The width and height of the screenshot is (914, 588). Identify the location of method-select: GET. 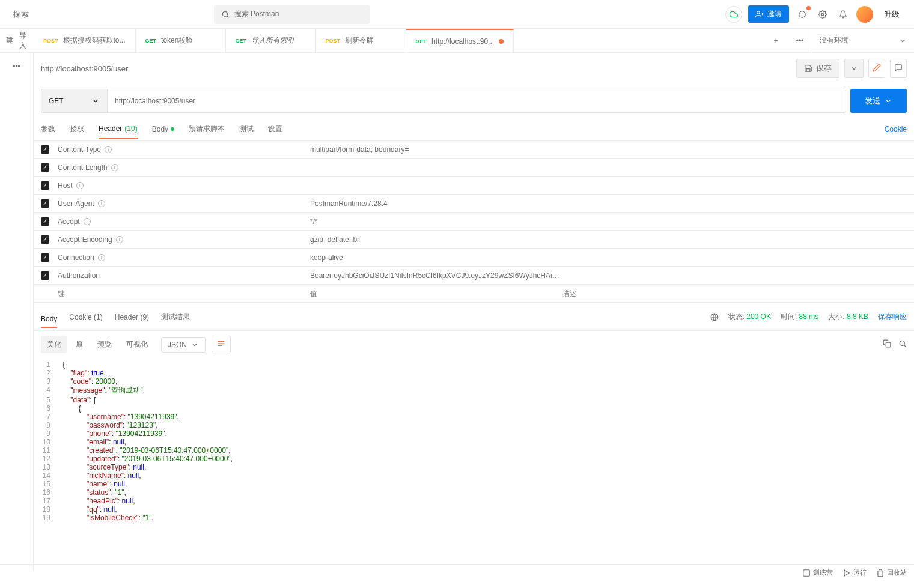
(74, 101).